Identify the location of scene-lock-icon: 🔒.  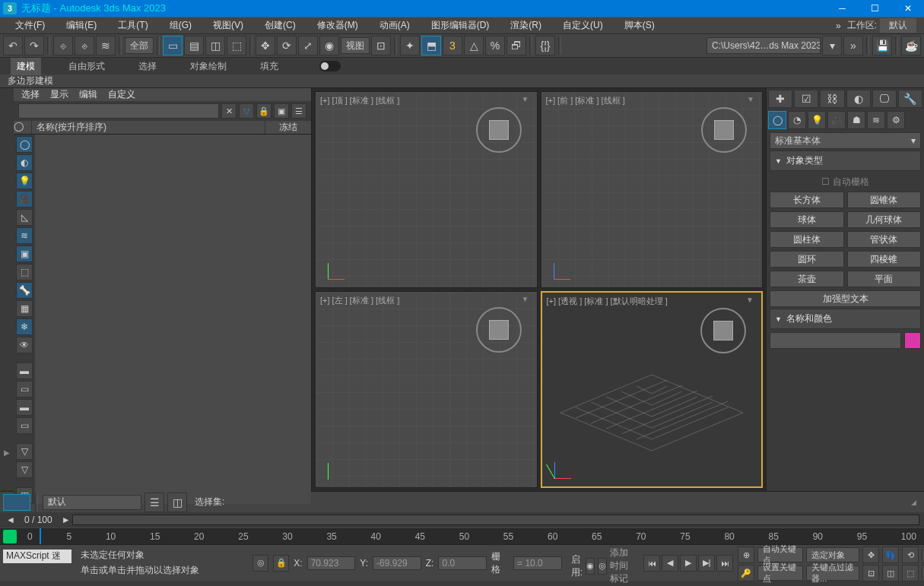
(264, 111).